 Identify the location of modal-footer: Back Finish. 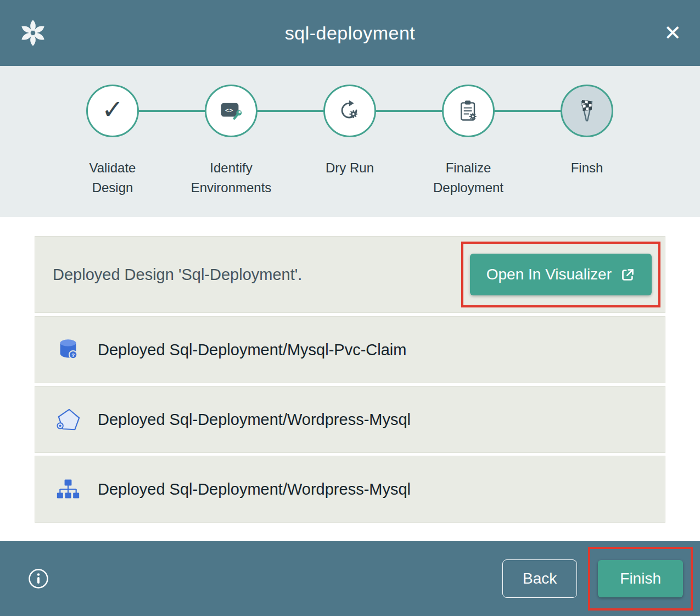
(350, 579).